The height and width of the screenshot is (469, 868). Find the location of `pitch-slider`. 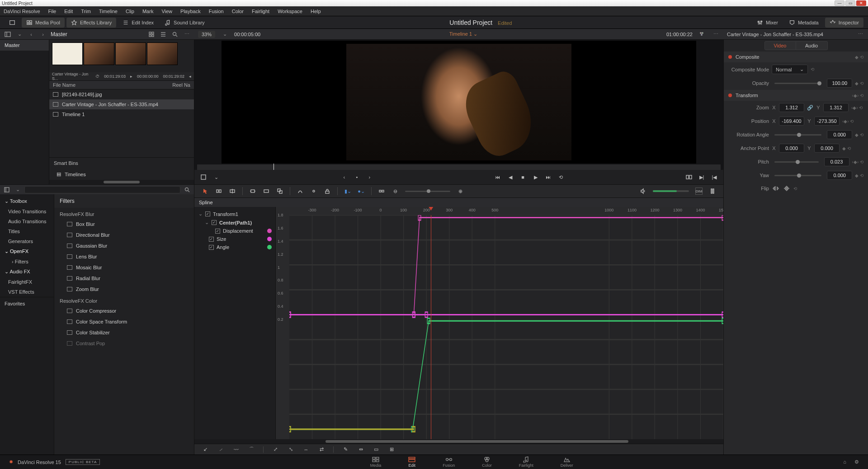

pitch-slider is located at coordinates (797, 162).